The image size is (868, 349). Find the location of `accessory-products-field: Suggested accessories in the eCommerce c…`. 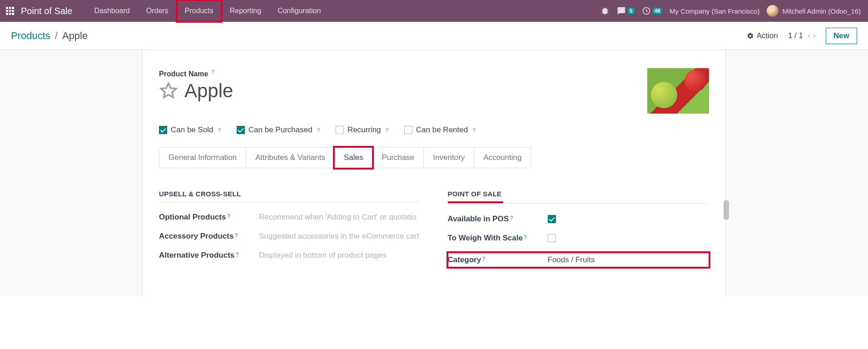

accessory-products-field: Suggested accessories in the eCommerce c… is located at coordinates (339, 236).